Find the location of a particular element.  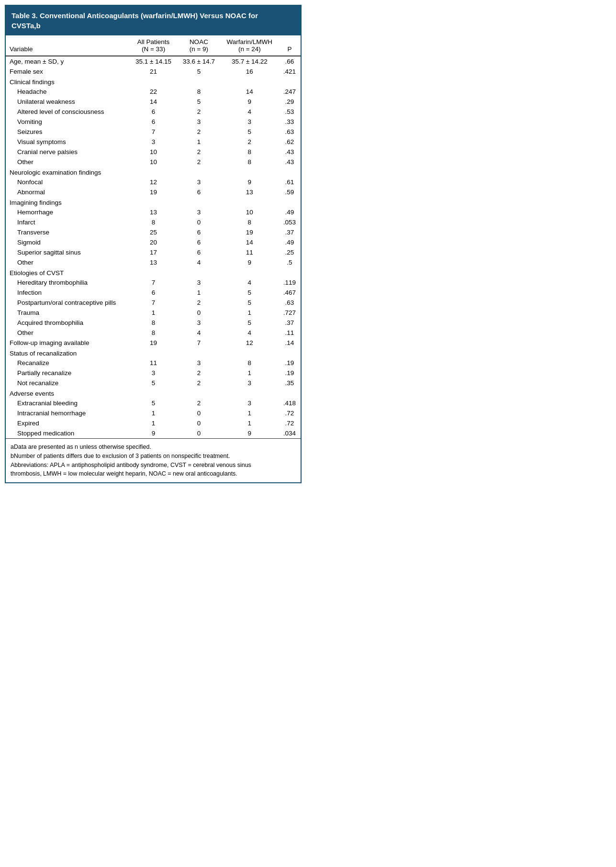

all-patients-cell: 7 is located at coordinates (153, 302).